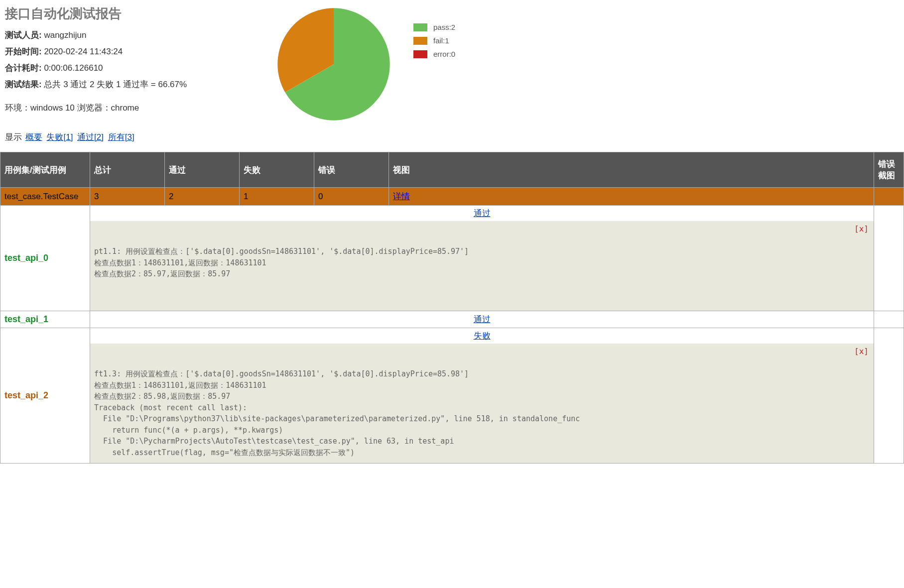 The image size is (904, 588). I want to click on case-main-1: 通过, so click(482, 320).